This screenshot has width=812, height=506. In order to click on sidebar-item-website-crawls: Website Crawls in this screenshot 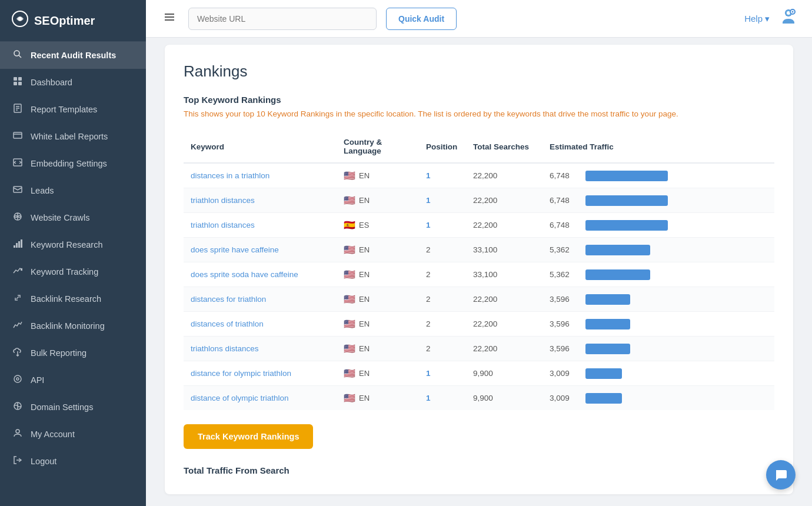, I will do `click(73, 218)`.